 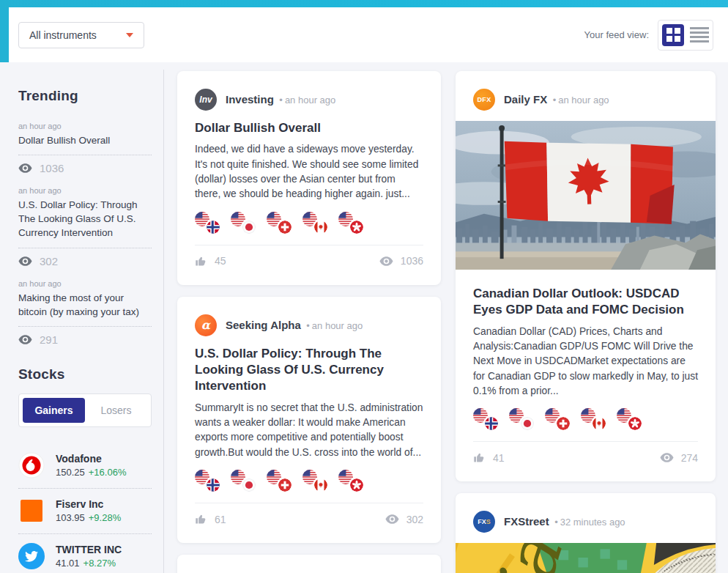 I want to click on stock-price: 103.95, so click(x=70, y=517).